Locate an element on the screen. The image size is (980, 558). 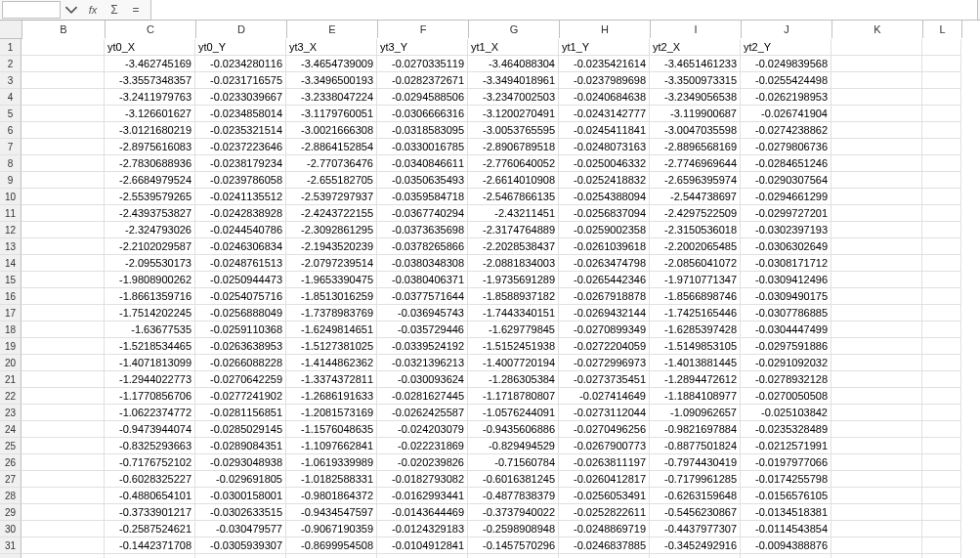
cell-F1: yt3_Y is located at coordinates (422, 47).